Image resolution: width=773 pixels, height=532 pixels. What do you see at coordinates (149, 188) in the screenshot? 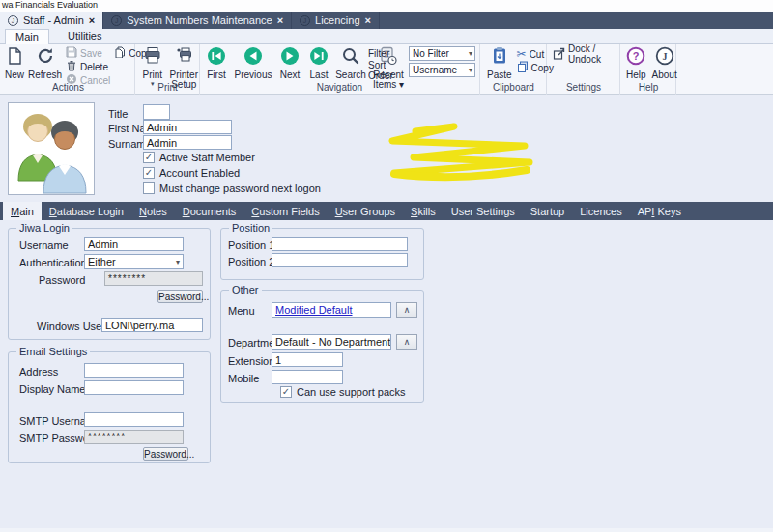
I see `checkbox-unchecked-icon` at bounding box center [149, 188].